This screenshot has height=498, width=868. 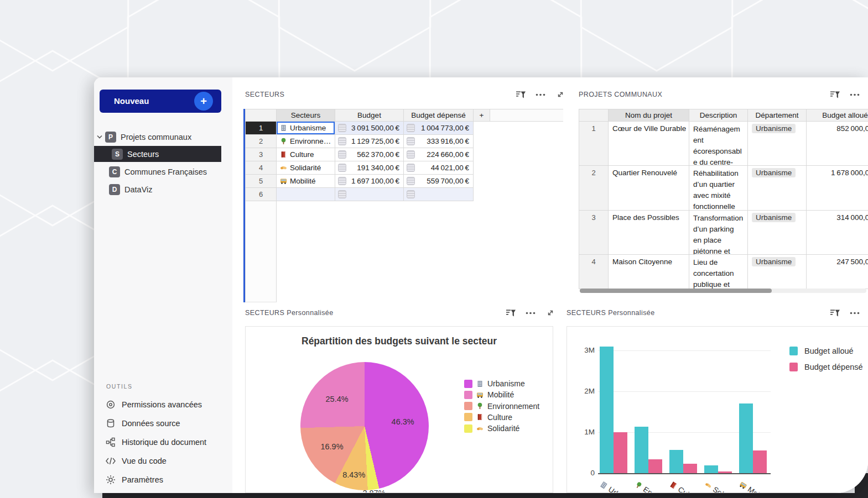 I want to click on cell-secteur: Mobilité, so click(x=306, y=181).